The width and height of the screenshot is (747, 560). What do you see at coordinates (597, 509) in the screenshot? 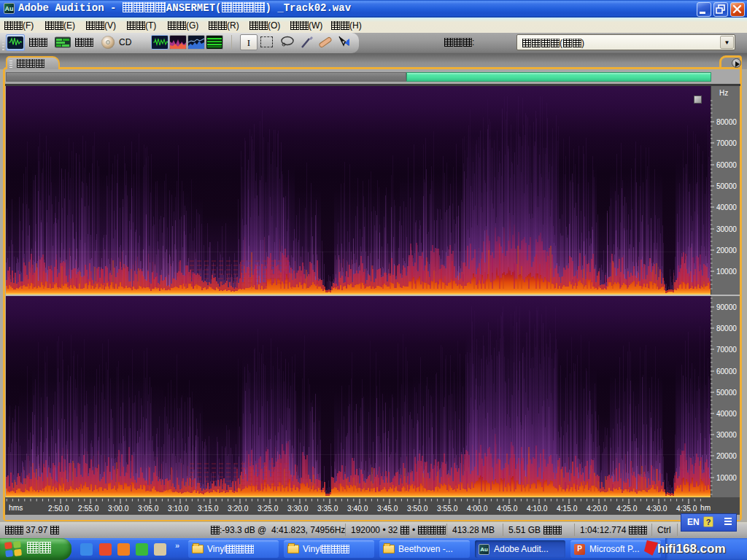
I see `svg-text: 4:20.0` at bounding box center [597, 509].